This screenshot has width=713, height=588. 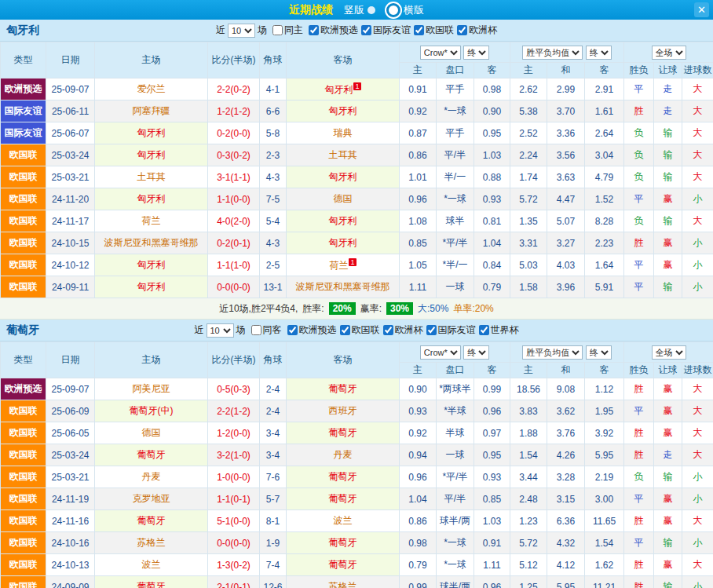 What do you see at coordinates (343, 455) in the screenshot?
I see `away-team: 丹麦` at bounding box center [343, 455].